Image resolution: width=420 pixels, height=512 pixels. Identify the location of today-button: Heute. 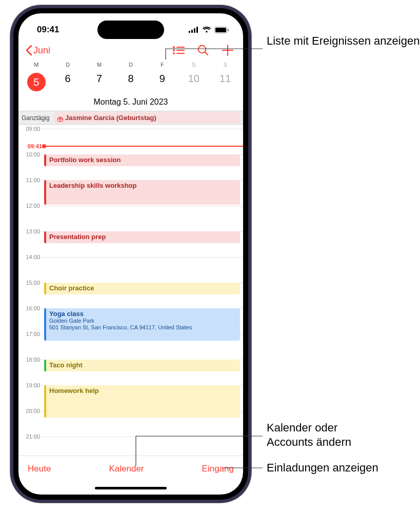
(39, 469).